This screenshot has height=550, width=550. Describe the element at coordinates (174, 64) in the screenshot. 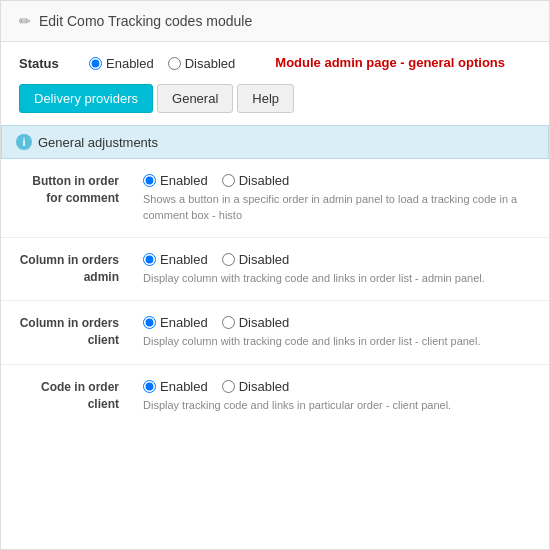

I see `status-disabled-radio` at that location.